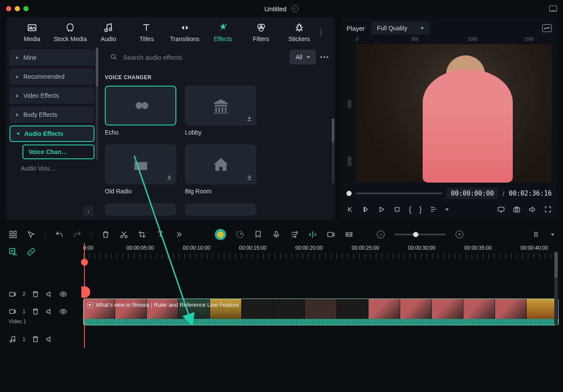 Image resolution: width=563 pixels, height=392 pixels. Describe the element at coordinates (459, 235) in the screenshot. I see `zoom-in-button: +` at that location.